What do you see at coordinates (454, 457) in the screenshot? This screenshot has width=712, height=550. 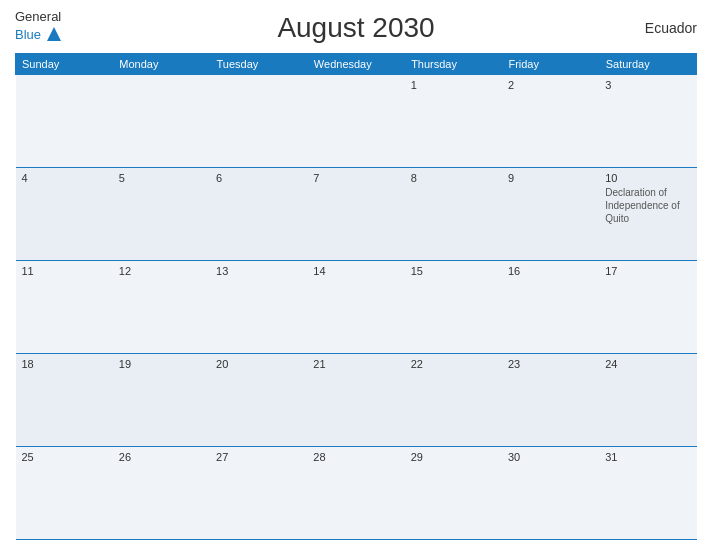 I see `date-number: 29` at bounding box center [454, 457].